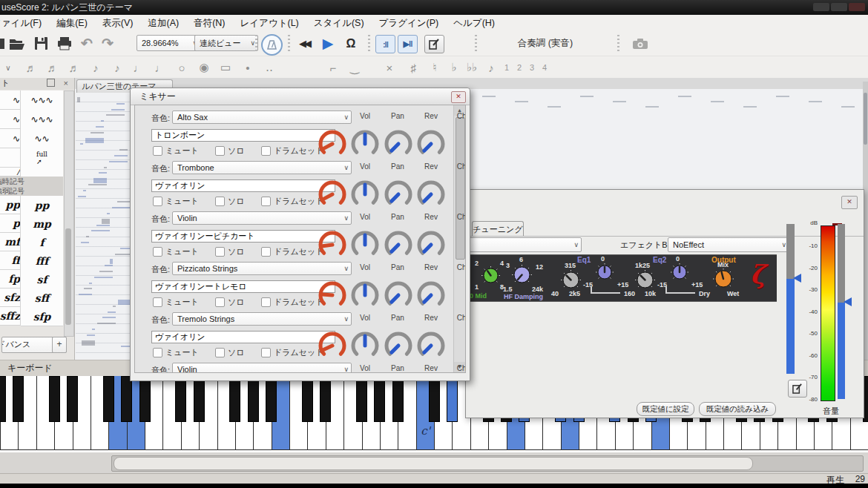  What do you see at coordinates (645, 281) in the screenshot?
I see `eq2-freq-knob` at bounding box center [645, 281].